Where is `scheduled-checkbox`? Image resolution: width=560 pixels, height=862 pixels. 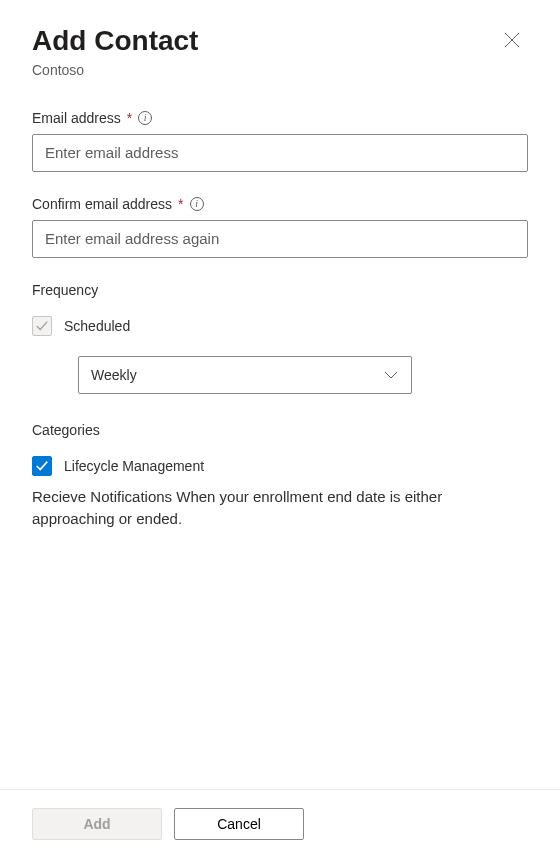 scheduled-checkbox is located at coordinates (42, 326).